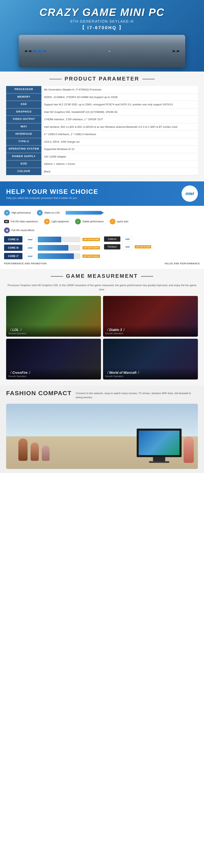 Image resolution: width=204 pixels, height=868 pixels. I want to click on perf-footer-right: VALUE AND PERFORMANCE, so click(182, 264).